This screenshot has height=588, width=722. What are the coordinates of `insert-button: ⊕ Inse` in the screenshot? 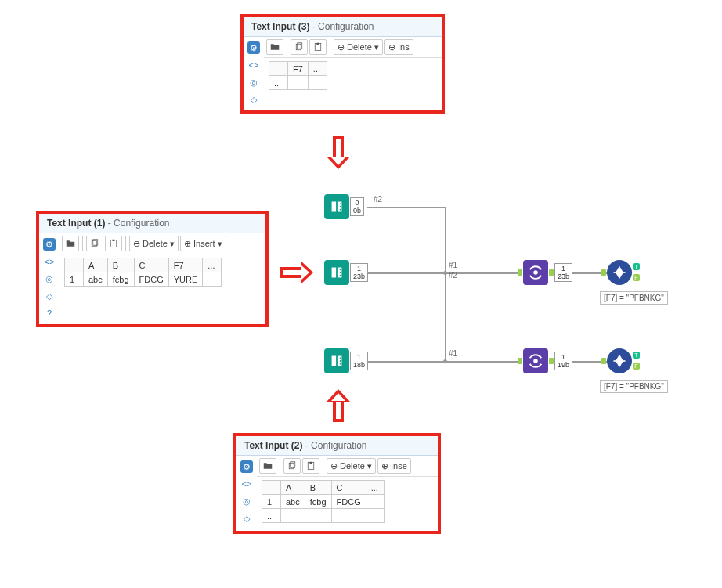 It's located at (395, 466).